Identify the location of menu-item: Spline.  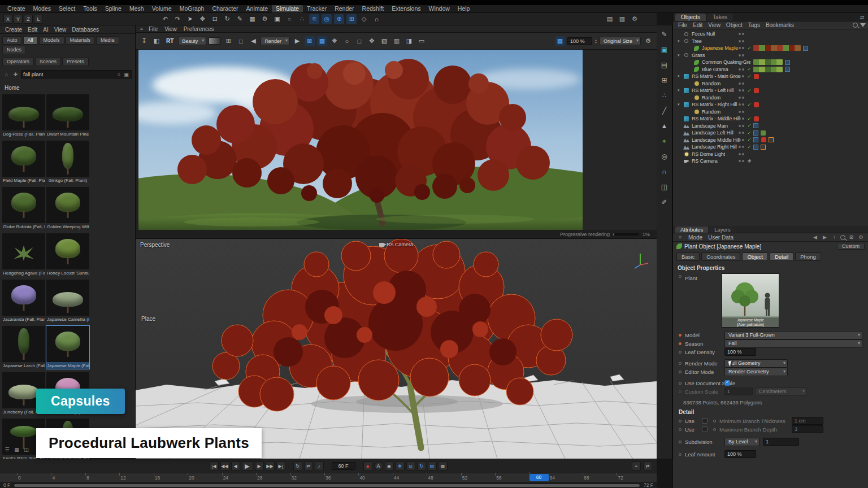
(113, 9).